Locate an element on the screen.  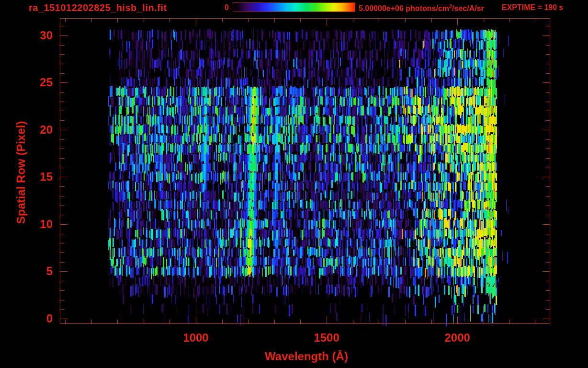
x-tick-label: 2000 is located at coordinates (457, 338).